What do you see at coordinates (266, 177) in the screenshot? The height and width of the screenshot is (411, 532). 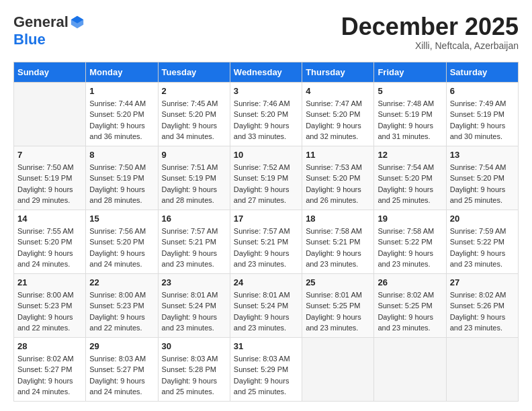 I see `calendar-week-row: 7Sunrise: 7:50 AMSunset: 5:19 PMDaylight…` at bounding box center [266, 177].